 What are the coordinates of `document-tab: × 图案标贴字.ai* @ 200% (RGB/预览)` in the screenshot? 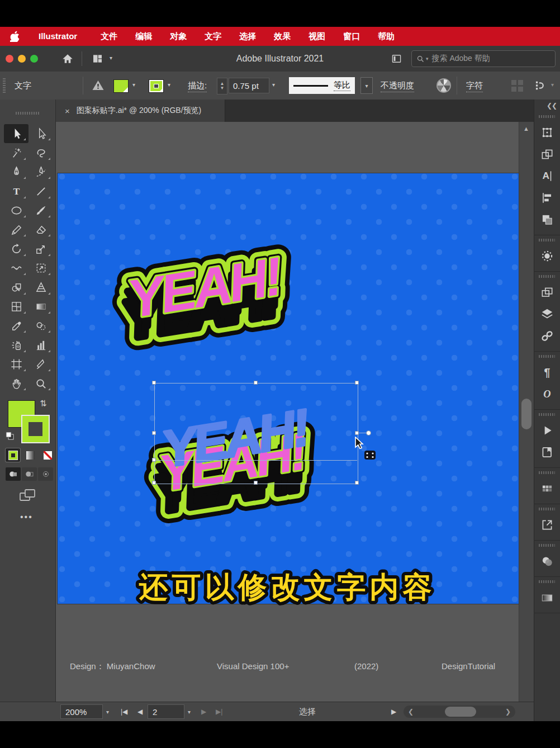 It's located at (141, 111).